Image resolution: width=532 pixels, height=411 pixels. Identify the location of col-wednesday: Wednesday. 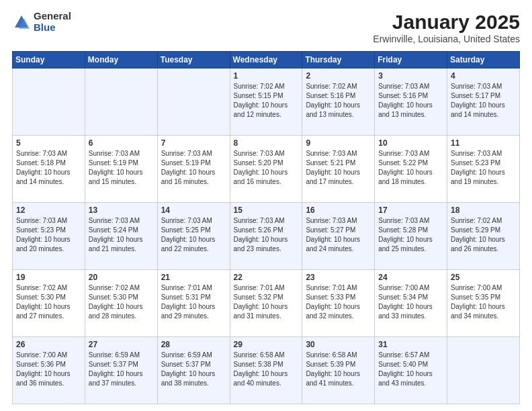
(266, 60).